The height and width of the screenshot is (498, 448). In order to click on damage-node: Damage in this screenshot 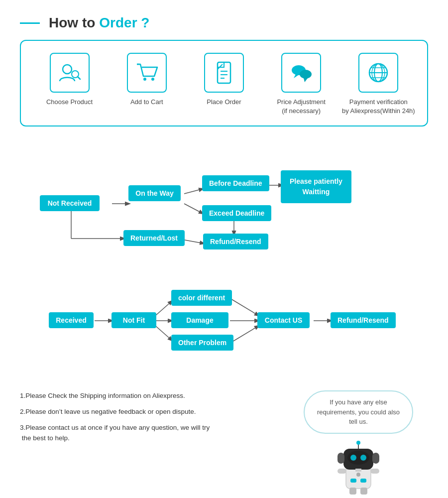, I will do `click(200, 320)`.